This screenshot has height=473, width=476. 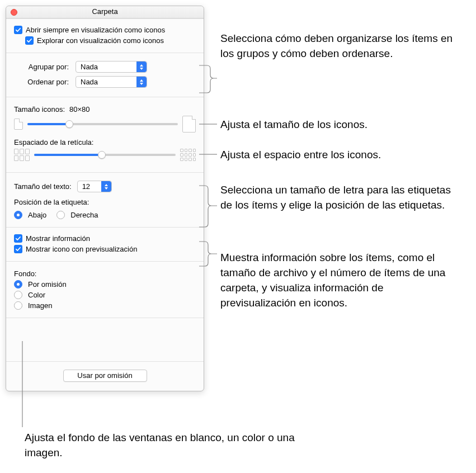 What do you see at coordinates (37, 295) in the screenshot?
I see `background-color-text: Color` at bounding box center [37, 295].